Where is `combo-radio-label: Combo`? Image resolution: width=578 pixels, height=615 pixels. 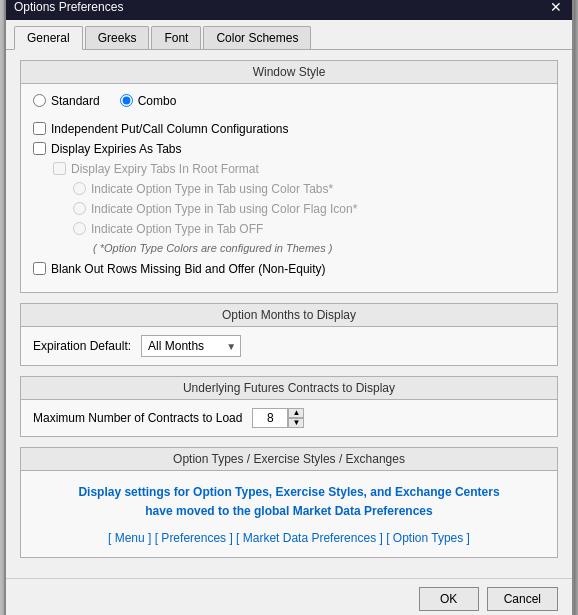 combo-radio-label: Combo is located at coordinates (148, 101).